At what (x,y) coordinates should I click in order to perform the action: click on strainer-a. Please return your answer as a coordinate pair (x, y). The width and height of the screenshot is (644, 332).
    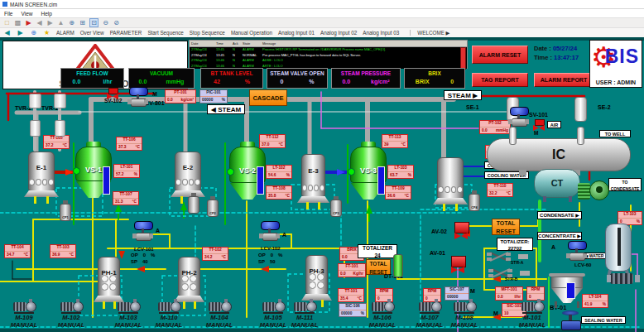
    Looking at the image, I should click on (508, 257).